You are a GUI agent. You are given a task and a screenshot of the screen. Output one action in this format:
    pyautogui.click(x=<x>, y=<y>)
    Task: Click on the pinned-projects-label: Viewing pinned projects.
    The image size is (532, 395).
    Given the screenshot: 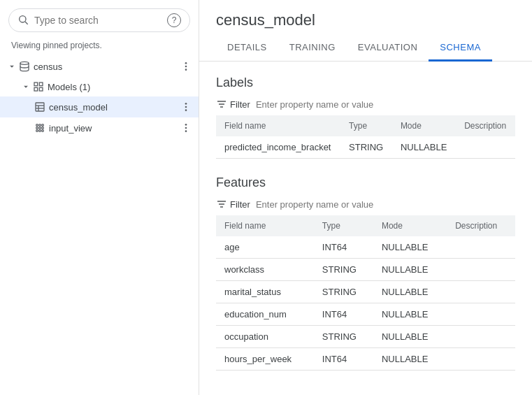 What is the action you would take?
    pyautogui.click(x=99, y=47)
    